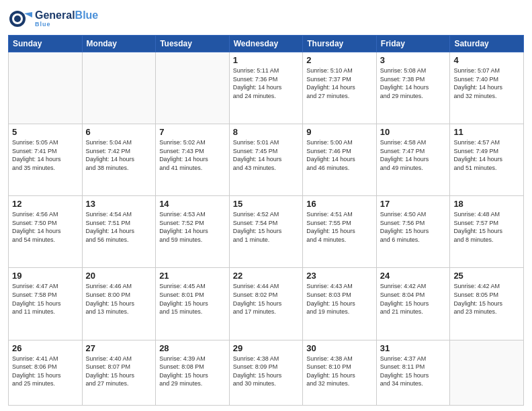 This screenshot has width=532, height=411. What do you see at coordinates (266, 204) in the screenshot?
I see `day-number: 15` at bounding box center [266, 204].